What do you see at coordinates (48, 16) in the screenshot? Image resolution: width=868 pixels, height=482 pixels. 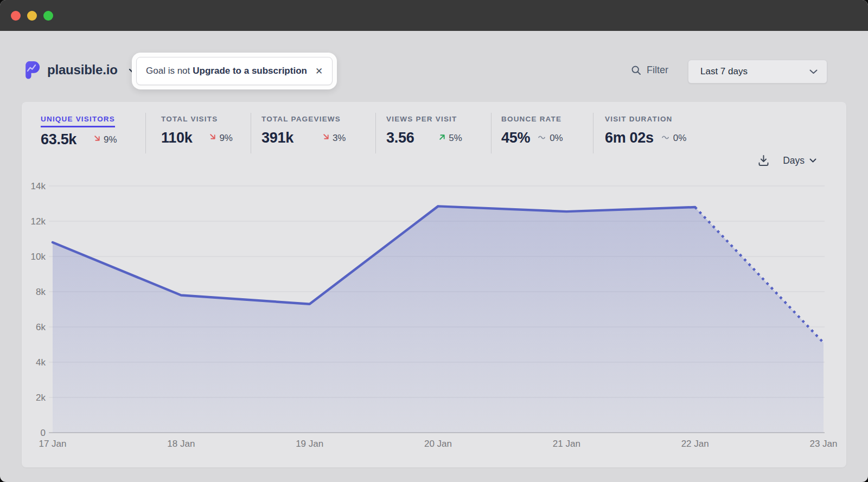 I see `maximize-window-button` at bounding box center [48, 16].